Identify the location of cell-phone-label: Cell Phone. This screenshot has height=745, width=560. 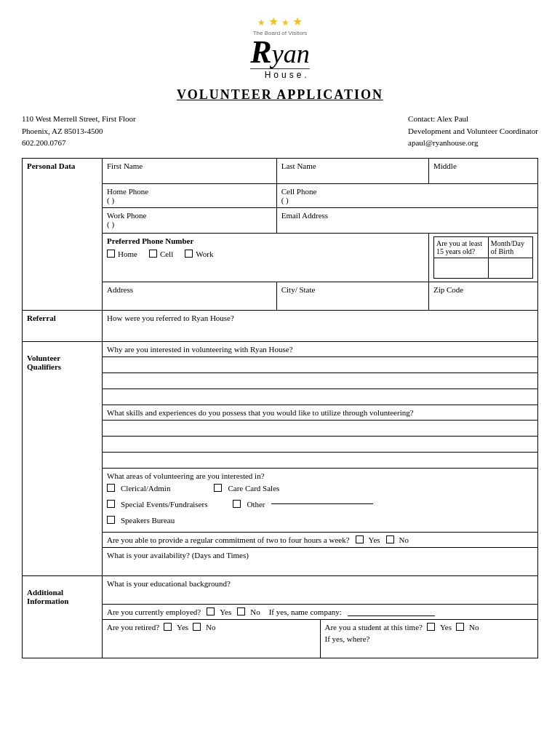
(407, 191).